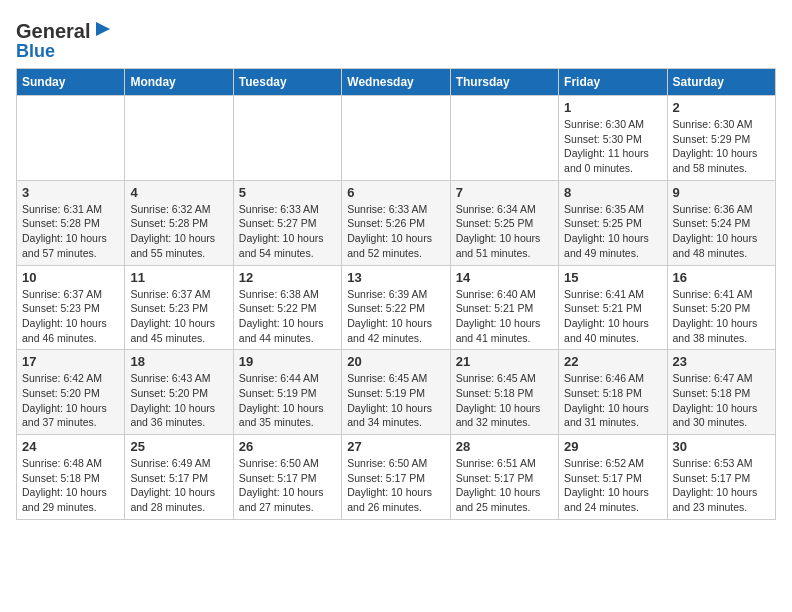  I want to click on calendar-cell: 5Sunrise: 6:33 AM Sunset: 5:27 PM Daylig…, so click(287, 222).